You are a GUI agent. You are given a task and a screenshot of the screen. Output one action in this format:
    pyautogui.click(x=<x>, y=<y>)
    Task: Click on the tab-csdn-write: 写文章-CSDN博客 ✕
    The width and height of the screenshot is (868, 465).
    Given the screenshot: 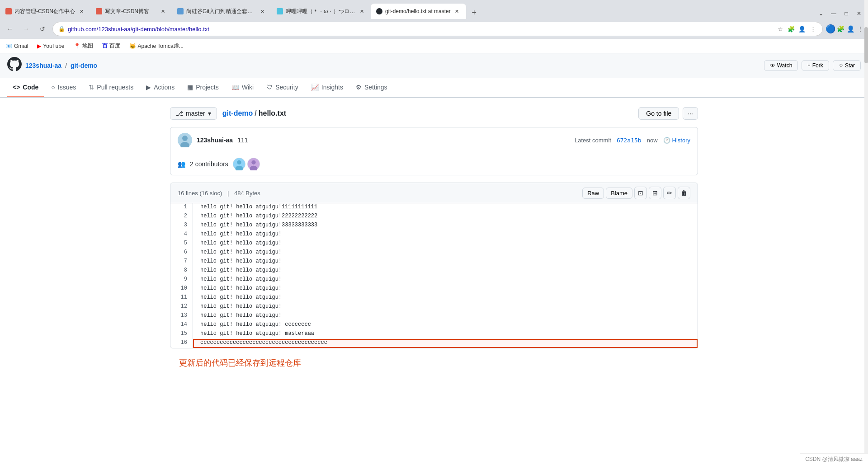 What is the action you would take?
    pyautogui.click(x=131, y=11)
    